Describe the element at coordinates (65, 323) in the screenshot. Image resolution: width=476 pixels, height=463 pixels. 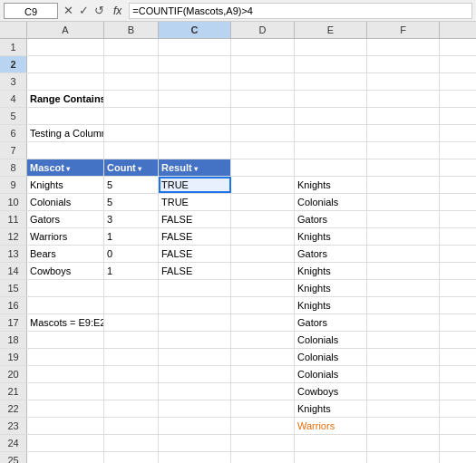
I see `cell-a17: Mascots = E9:E23` at that location.